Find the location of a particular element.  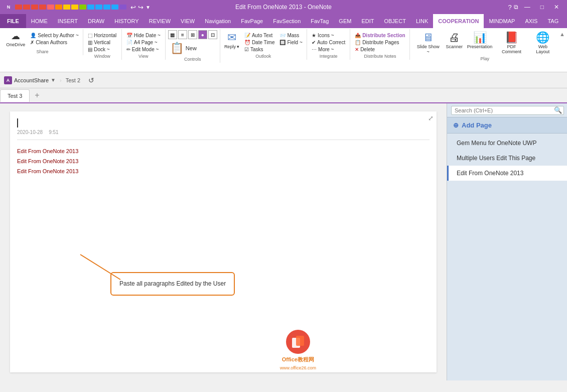

tab-home: HOME is located at coordinates (39, 21).